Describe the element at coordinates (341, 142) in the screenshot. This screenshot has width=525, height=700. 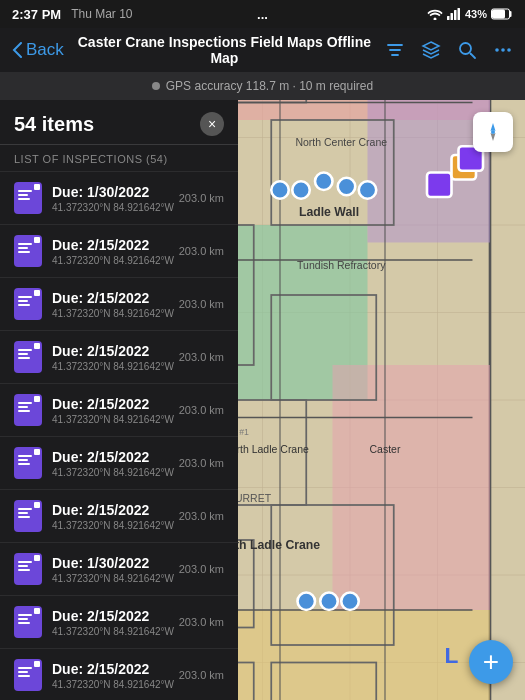
I see `svg-text: North Center Crane` at that location.